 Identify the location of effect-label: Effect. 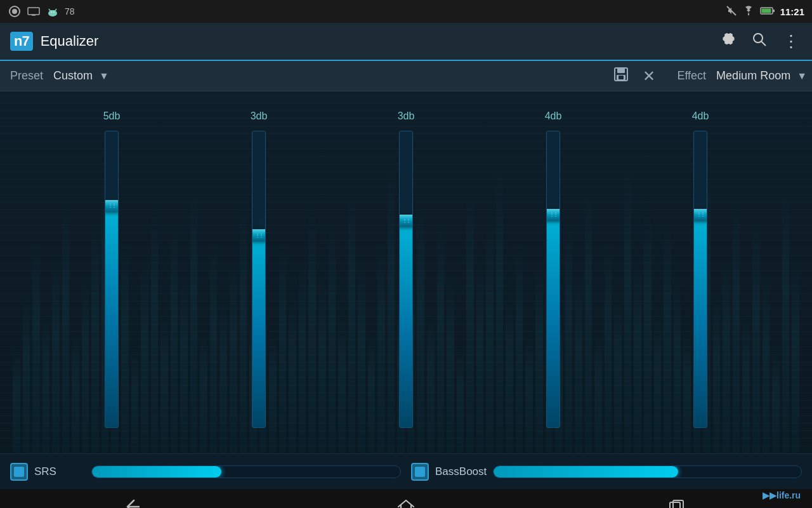
(691, 76).